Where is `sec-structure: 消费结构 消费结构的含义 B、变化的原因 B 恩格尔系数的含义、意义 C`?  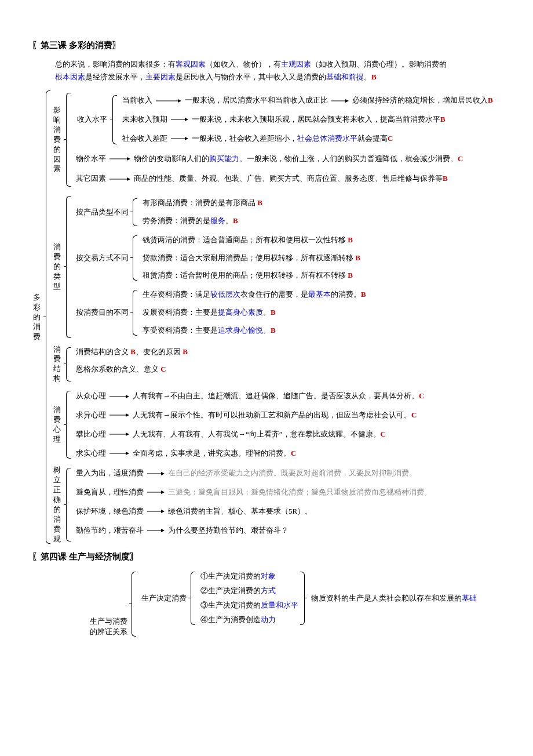 sec-structure: 消费结构 消费结构的含义 B、变化的原因 B 恩格尔系数的含义、意义 C is located at coordinates (272, 365).